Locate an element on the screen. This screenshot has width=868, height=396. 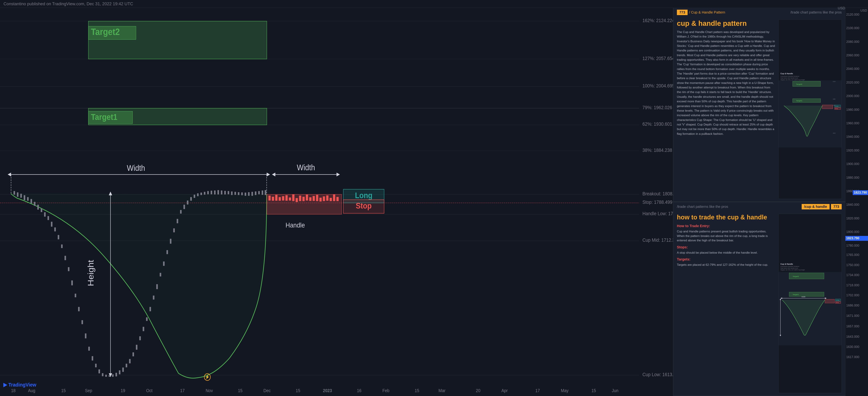
panel-tag-number: 773 is located at coordinates (836, 207).